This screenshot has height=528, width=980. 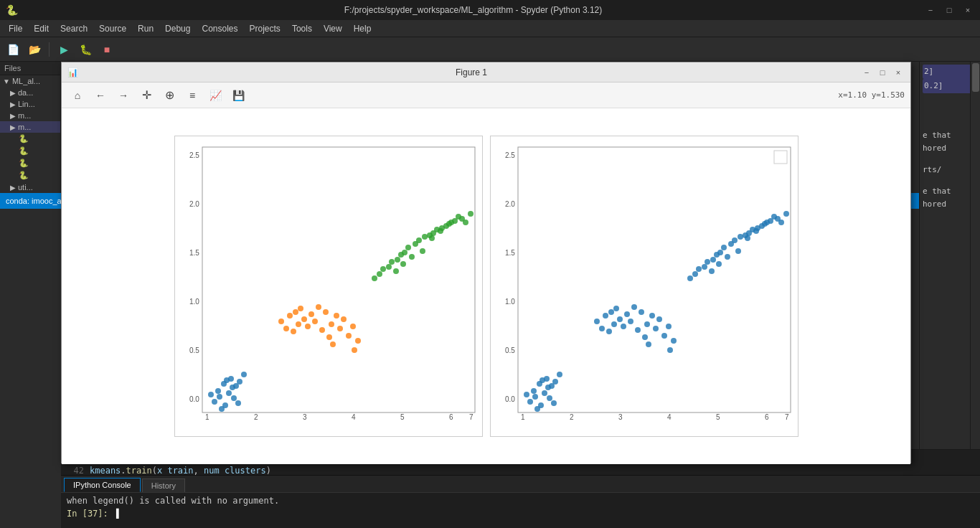 What do you see at coordinates (38, 151) in the screenshot?
I see `file-icon-2: 🐍` at bounding box center [38, 151].